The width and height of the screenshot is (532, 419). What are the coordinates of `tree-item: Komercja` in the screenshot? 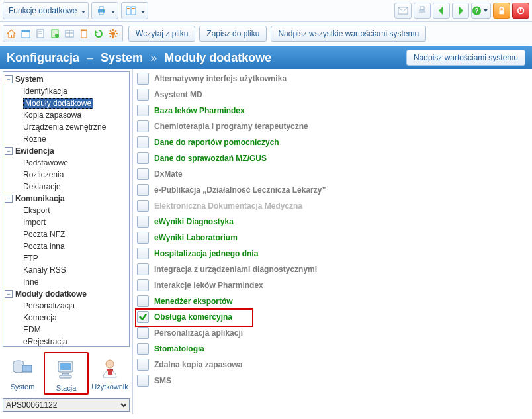 It's located at (70, 318).